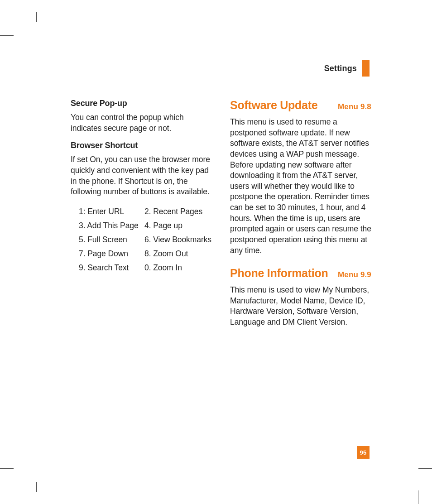 The image size is (432, 504). What do you see at coordinates (178, 254) in the screenshot?
I see `shortcut-cell: 8. Zoom Out` at bounding box center [178, 254].